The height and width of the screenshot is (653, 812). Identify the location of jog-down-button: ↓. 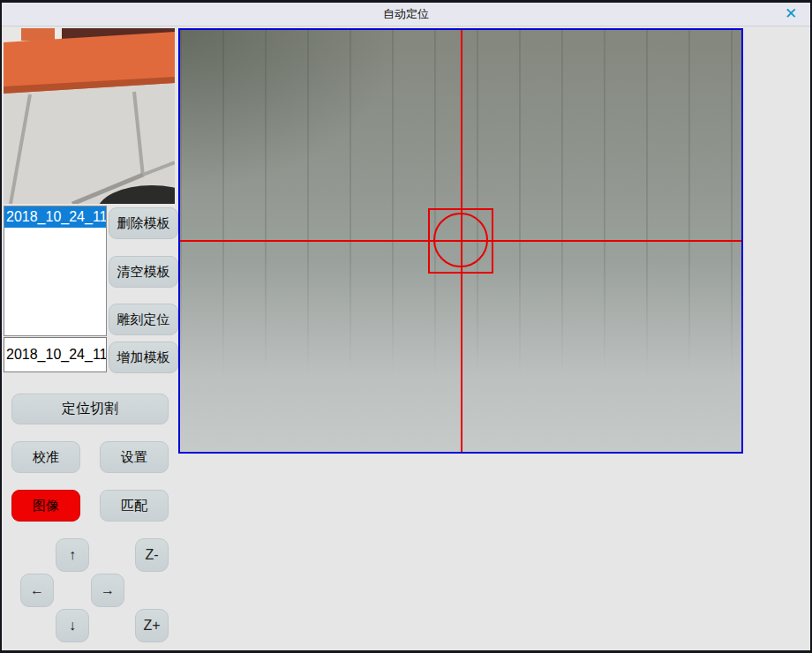
(72, 626).